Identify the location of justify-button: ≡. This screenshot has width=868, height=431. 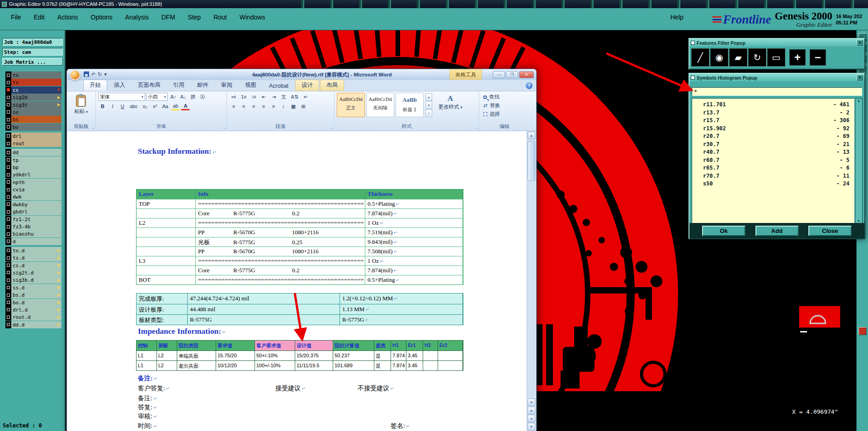
(264, 106).